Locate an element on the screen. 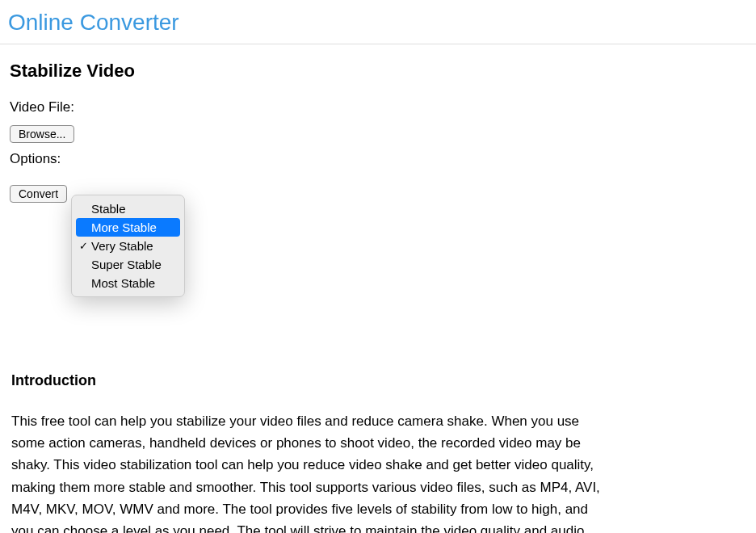 The height and width of the screenshot is (533, 756). introduction-title: Introduction is located at coordinates (378, 381).